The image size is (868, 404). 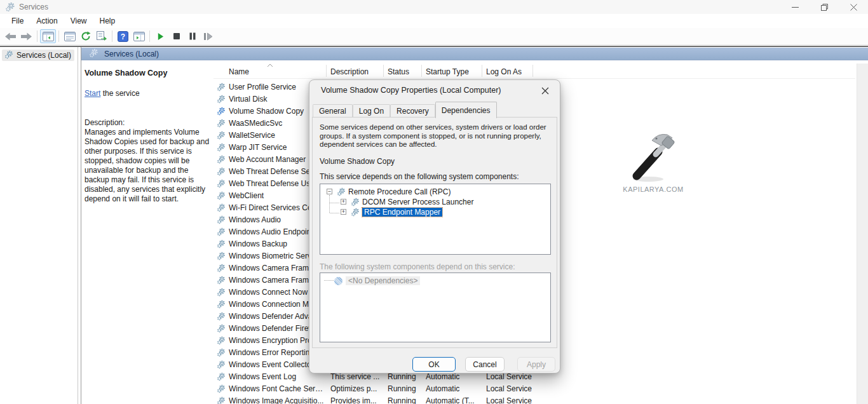 I want to click on selected-service-title: Volume Shadow Copy, so click(x=126, y=73).